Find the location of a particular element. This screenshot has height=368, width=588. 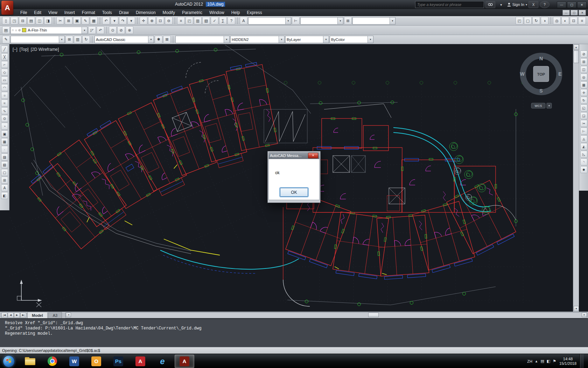

insert-block-icon: ▣ is located at coordinates (5, 134).